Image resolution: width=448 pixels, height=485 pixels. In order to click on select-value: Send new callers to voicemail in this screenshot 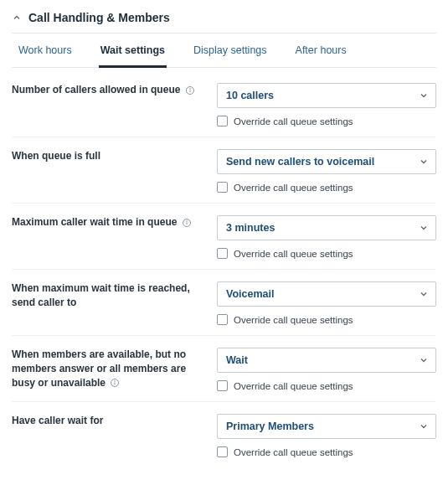, I will do `click(300, 162)`.